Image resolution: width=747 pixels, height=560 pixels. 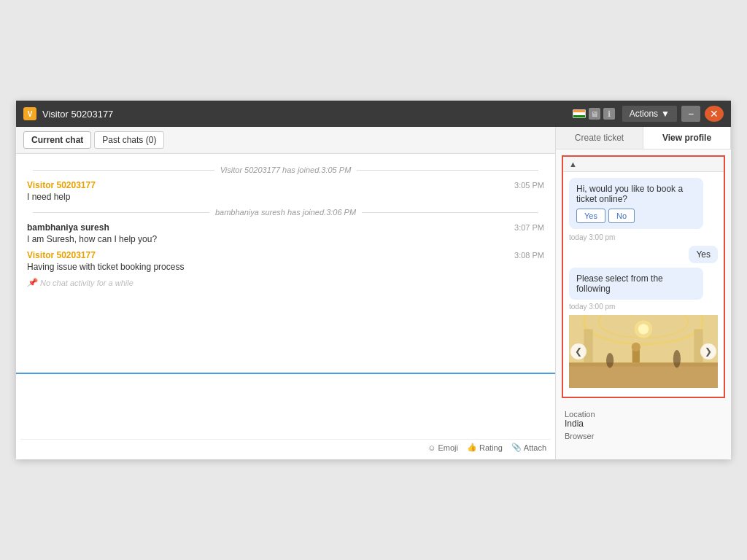 I want to click on input-area: ☺ Emoji 👍 Rating 📎 Attach, so click(x=286, y=416).